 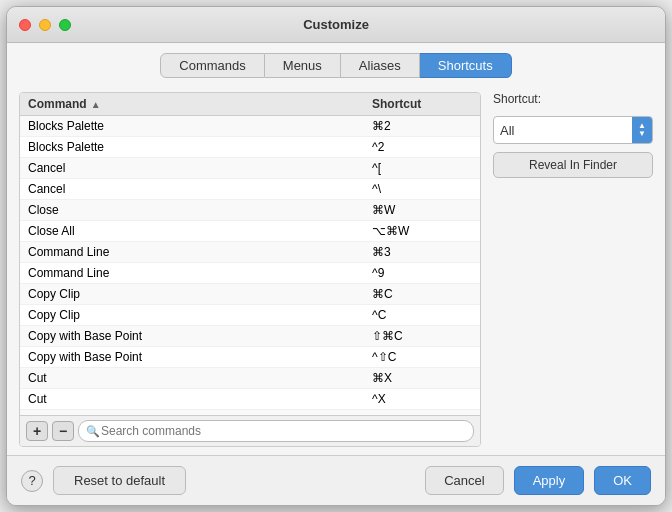 I want to click on close-button, so click(x=25, y=25).